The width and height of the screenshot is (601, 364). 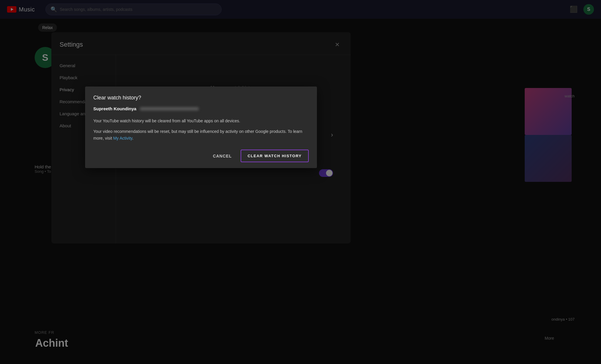 What do you see at coordinates (201, 121) in the screenshot?
I see `dialog-body-text-1: Your YouTube watch history will be clear…` at bounding box center [201, 121].